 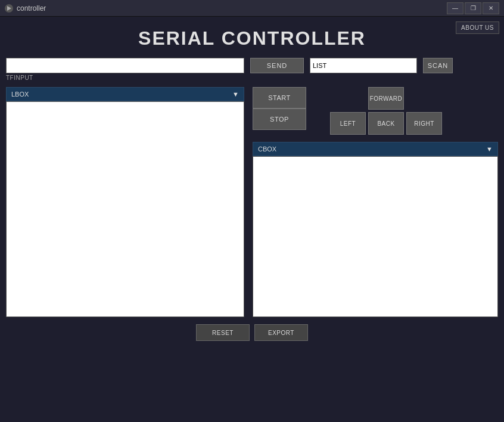 I want to click on left-button: LEFT, so click(x=348, y=123).